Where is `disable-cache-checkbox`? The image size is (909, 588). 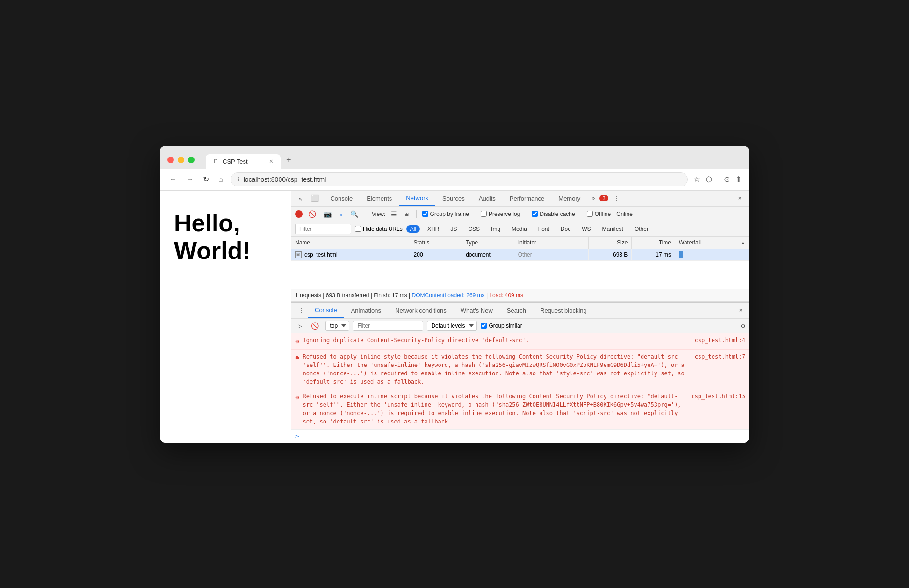 disable-cache-checkbox is located at coordinates (535, 214).